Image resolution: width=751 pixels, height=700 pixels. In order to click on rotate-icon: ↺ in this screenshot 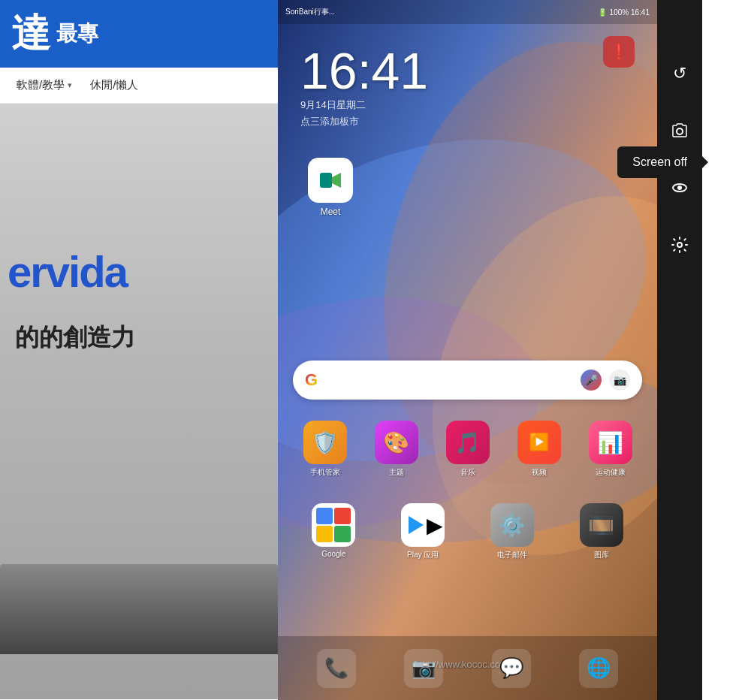, I will do `click(680, 74)`.